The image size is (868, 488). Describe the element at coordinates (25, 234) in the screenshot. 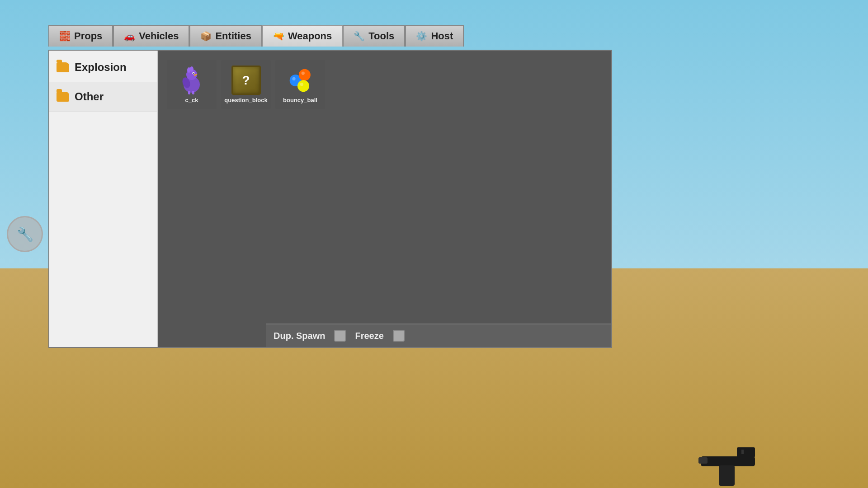

I see `wrench-icon: 🔧` at that location.